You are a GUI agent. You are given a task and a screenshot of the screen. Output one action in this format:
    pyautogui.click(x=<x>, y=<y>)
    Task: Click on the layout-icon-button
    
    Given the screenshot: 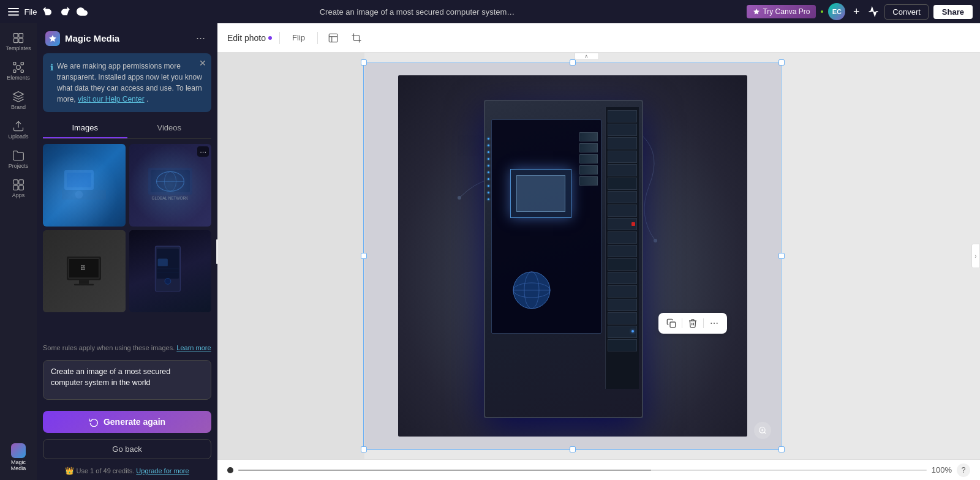 What is the action you would take?
    pyautogui.click(x=333, y=38)
    